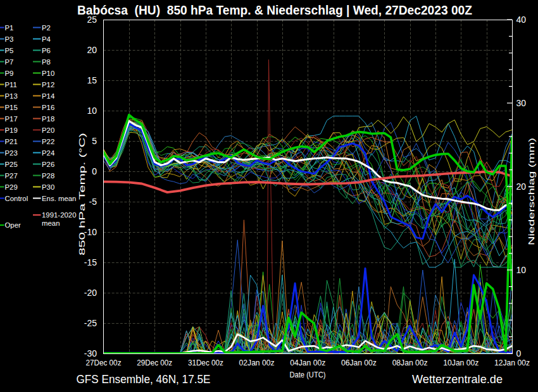 The width and height of the screenshot is (538, 392). Describe the element at coordinates (206, 363) in the screenshot. I see `svg-text: 31Dec 00z` at that location.